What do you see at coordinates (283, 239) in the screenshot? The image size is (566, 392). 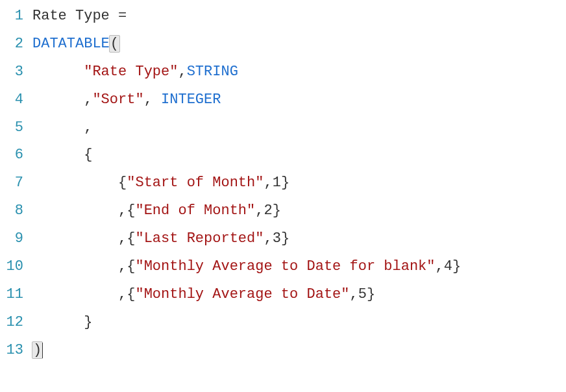 I see `code-line: 9 ,{"Last Reported",3}` at bounding box center [283, 239].